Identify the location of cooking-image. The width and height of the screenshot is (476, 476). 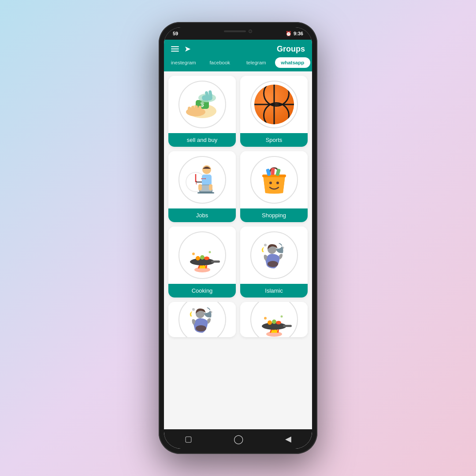
(202, 255).